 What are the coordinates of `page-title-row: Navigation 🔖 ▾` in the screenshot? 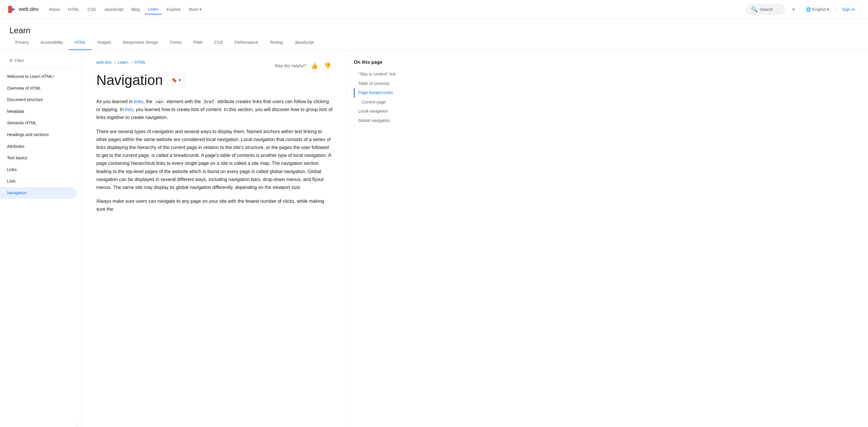 It's located at (214, 80).